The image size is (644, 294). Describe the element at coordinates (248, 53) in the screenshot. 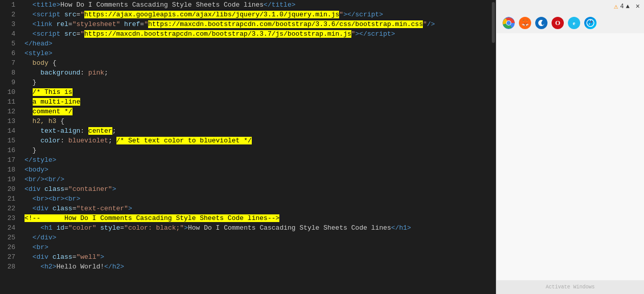

I see `line-6: 6 <style>` at that location.